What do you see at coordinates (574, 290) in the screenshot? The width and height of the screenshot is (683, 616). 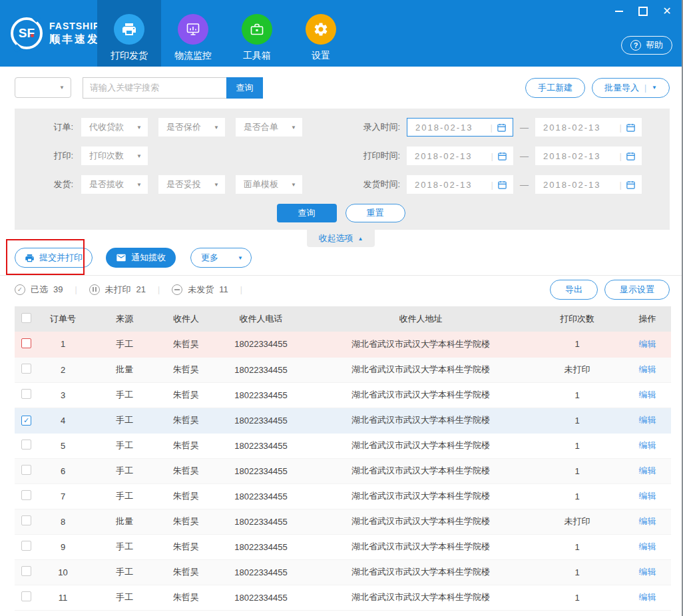 I see `export-button: 导出` at bounding box center [574, 290].